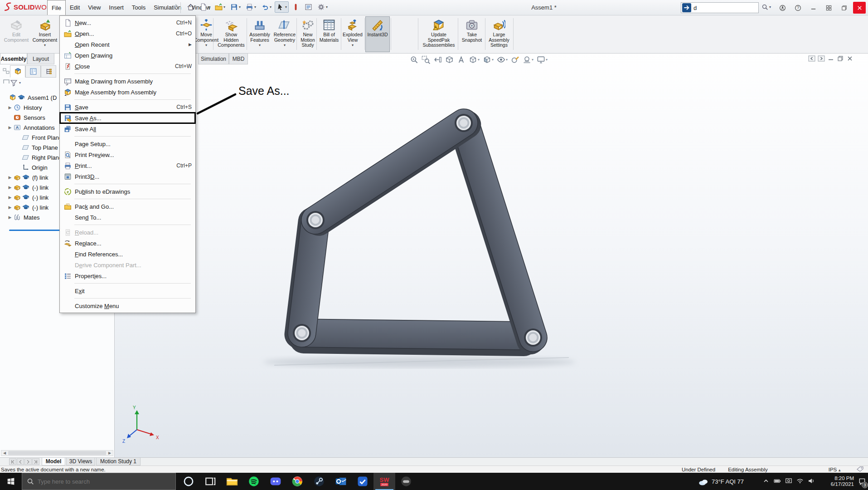  Describe the element at coordinates (859, 8) in the screenshot. I see `close-button` at that location.